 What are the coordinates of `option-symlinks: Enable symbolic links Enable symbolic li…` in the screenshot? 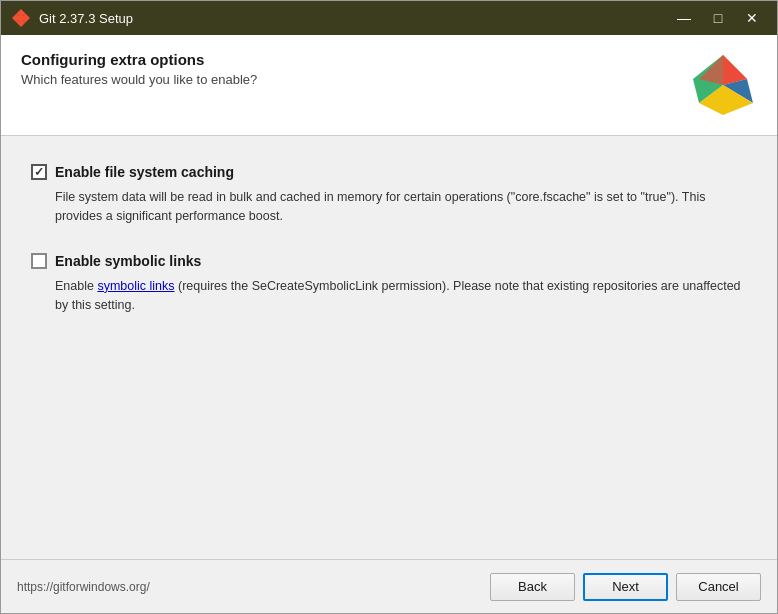 It's located at (389, 284).